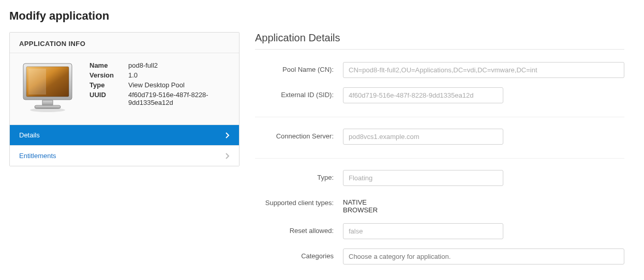 The height and width of the screenshot is (280, 644). What do you see at coordinates (299, 201) in the screenshot?
I see `supported-client-types-label: Supported client types:` at bounding box center [299, 201].